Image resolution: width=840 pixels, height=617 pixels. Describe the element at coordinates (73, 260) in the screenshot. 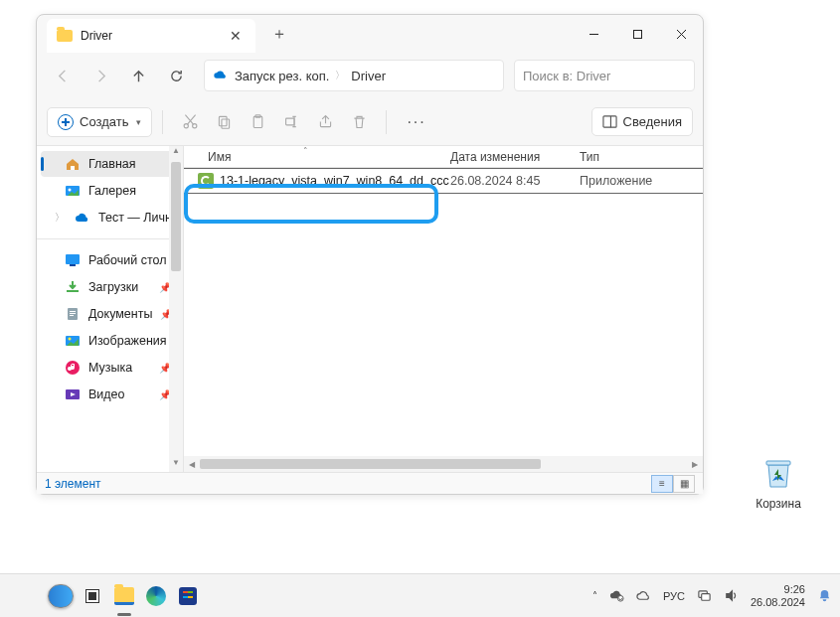

I see `desktop-icon` at that location.